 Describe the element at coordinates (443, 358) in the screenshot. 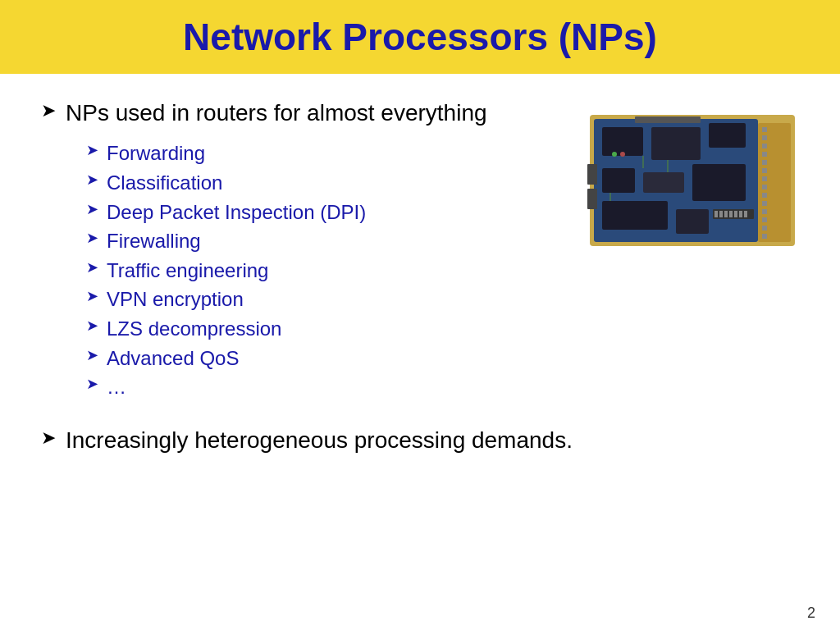

I see `sub-bullet-qos: ➤ Advanced QoS` at that location.